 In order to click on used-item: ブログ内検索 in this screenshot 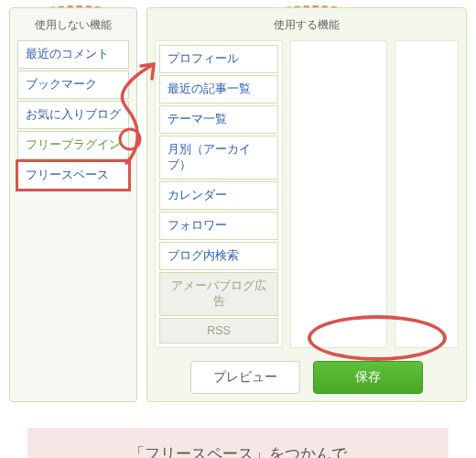, I will do `click(219, 256)`.